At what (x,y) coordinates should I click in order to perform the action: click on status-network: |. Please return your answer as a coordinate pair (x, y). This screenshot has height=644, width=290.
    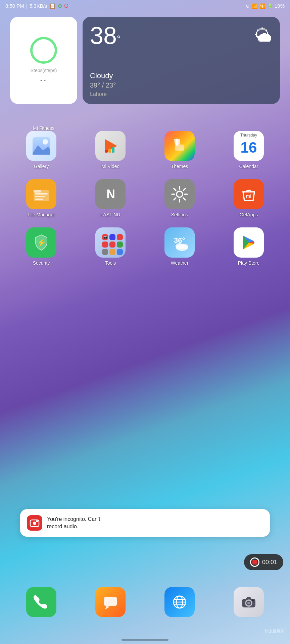
    Looking at the image, I should click on (27, 6).